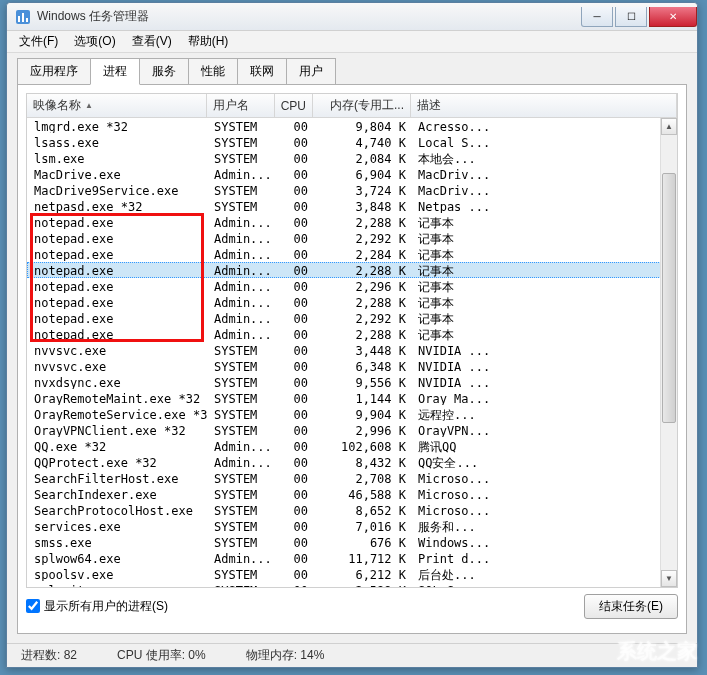  I want to click on cell-name: smss.exe, so click(118, 542).